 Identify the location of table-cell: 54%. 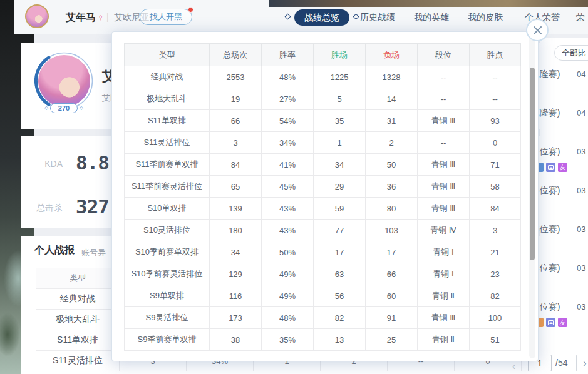
(288, 121).